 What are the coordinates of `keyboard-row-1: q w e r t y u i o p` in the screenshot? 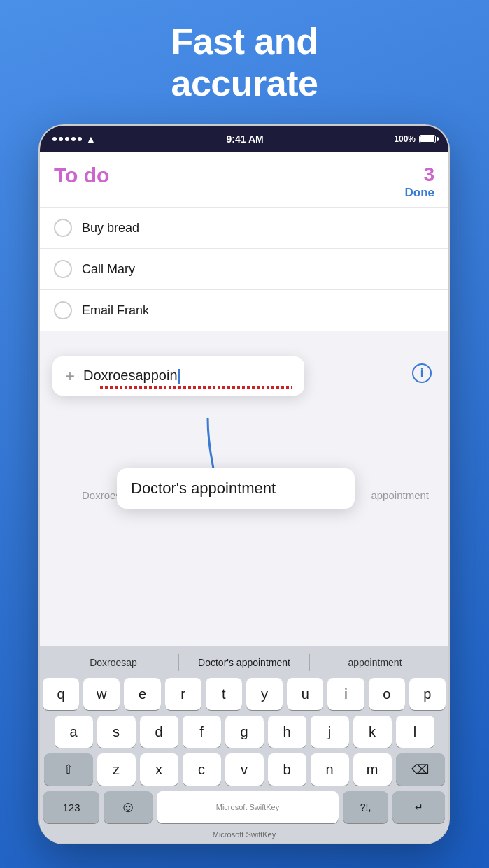 It's located at (244, 694).